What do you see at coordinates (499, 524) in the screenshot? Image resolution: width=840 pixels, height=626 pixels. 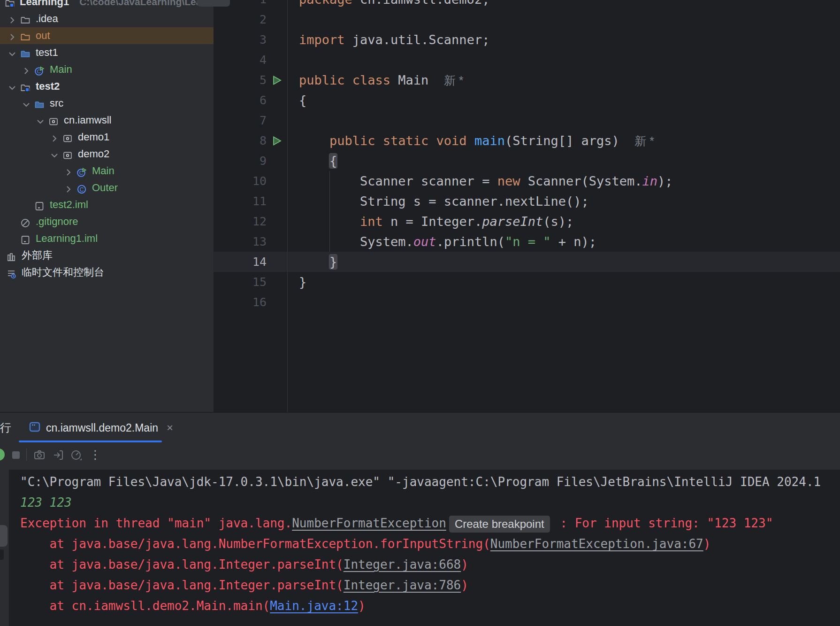 I see `create-breakpoint-button: Create breakpoint` at bounding box center [499, 524].